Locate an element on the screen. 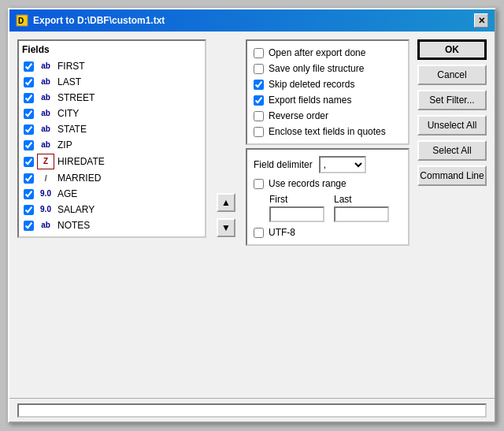 This screenshot has width=504, height=431. option-row: Open after export done is located at coordinates (328, 53).